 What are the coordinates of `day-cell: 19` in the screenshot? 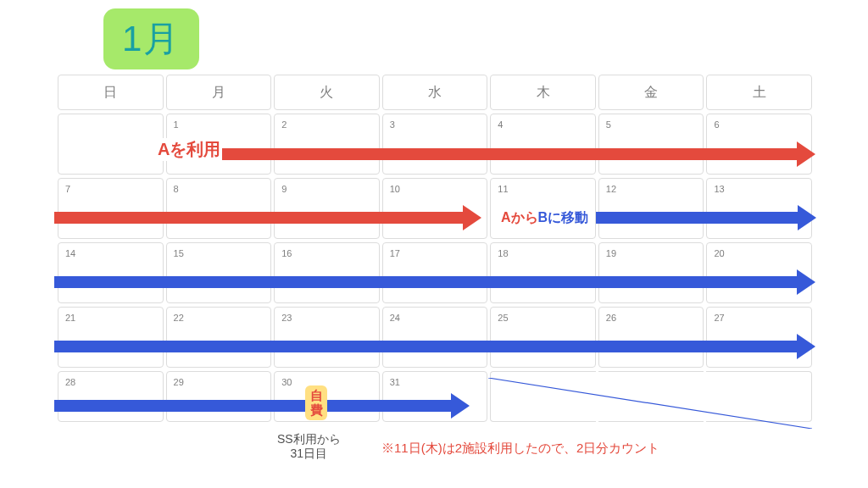 It's located at (651, 273).